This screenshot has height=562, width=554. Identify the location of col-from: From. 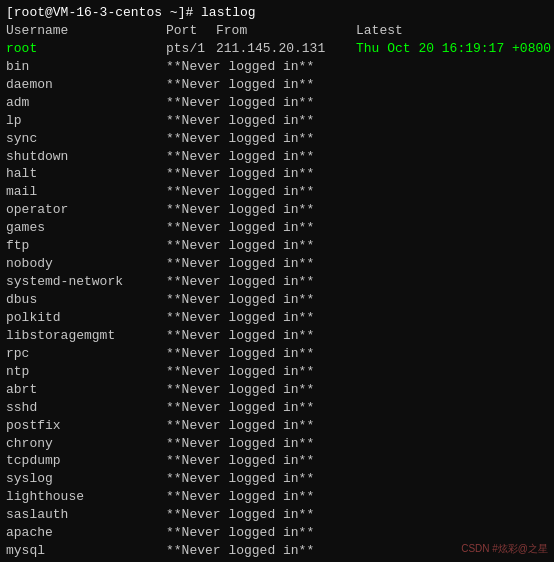
(286, 31).